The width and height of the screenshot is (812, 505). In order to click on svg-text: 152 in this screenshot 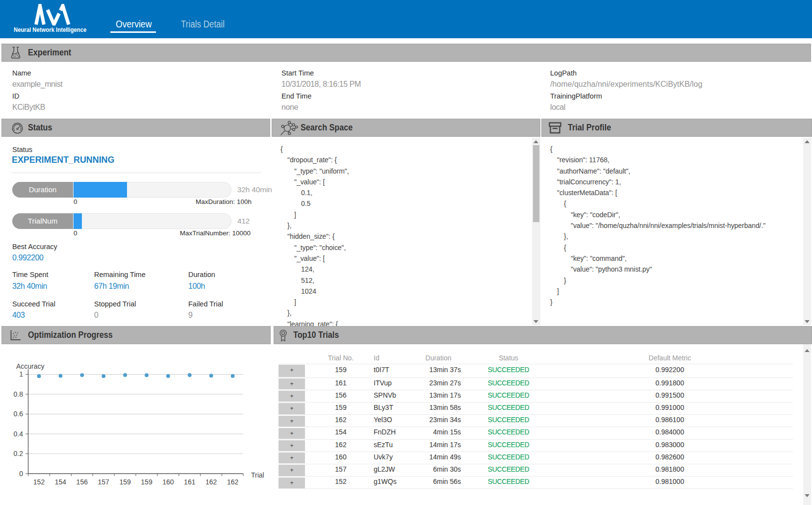, I will do `click(39, 482)`.